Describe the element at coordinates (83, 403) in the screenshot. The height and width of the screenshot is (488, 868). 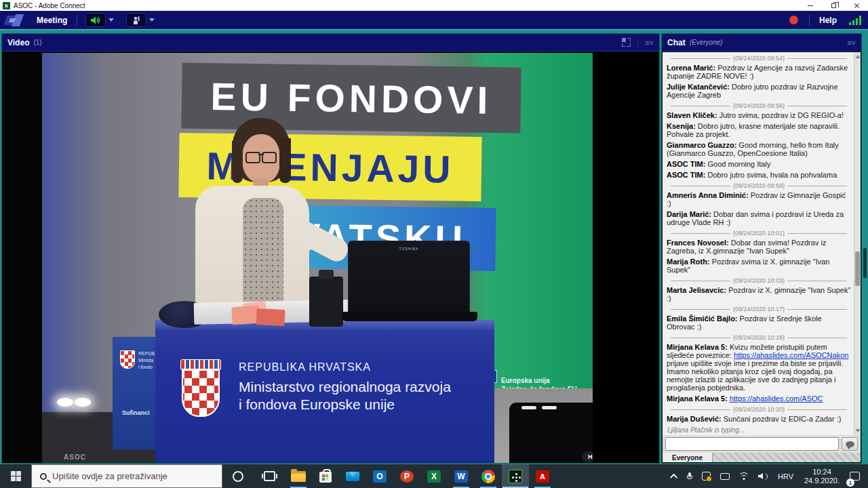
I see `stage-light` at that location.